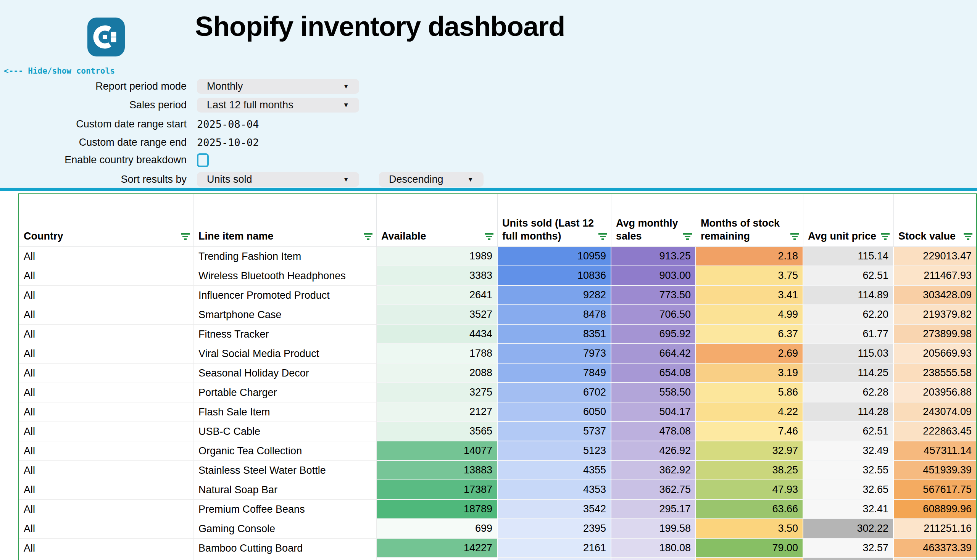  I want to click on cell-units_sold: 3542, so click(554, 509).